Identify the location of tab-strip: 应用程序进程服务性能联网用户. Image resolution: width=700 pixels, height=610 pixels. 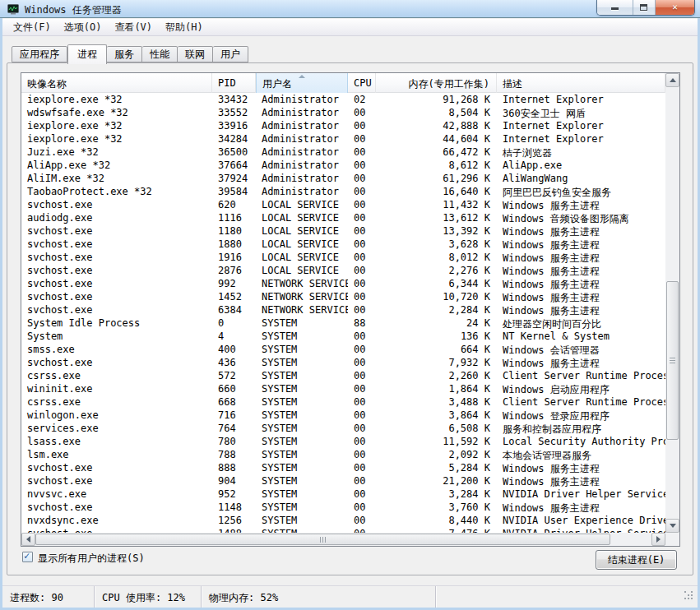
(130, 53).